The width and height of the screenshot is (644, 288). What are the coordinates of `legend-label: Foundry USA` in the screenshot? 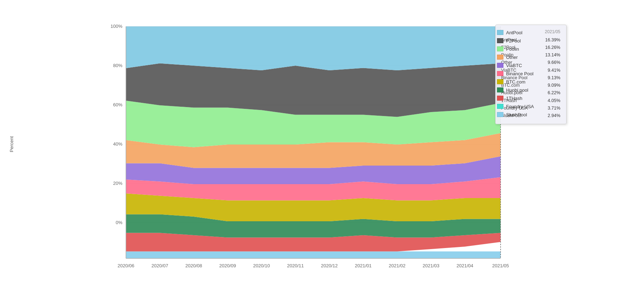 It's located at (520, 106).